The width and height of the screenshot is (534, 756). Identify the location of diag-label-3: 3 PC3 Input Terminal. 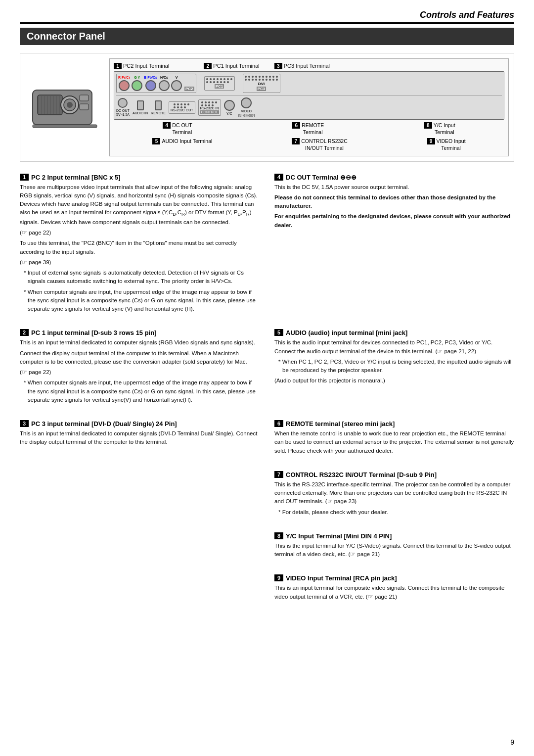
(302, 66).